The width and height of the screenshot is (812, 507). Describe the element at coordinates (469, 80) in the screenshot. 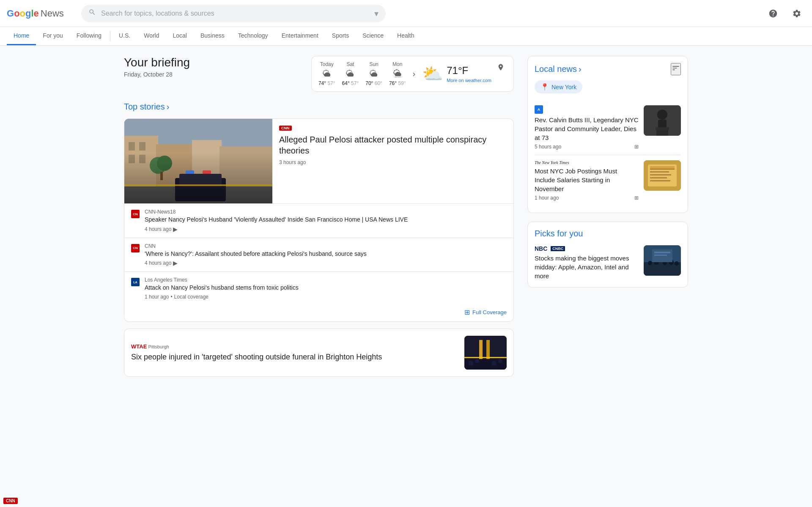

I see `weather-link: More on weather.com` at that location.